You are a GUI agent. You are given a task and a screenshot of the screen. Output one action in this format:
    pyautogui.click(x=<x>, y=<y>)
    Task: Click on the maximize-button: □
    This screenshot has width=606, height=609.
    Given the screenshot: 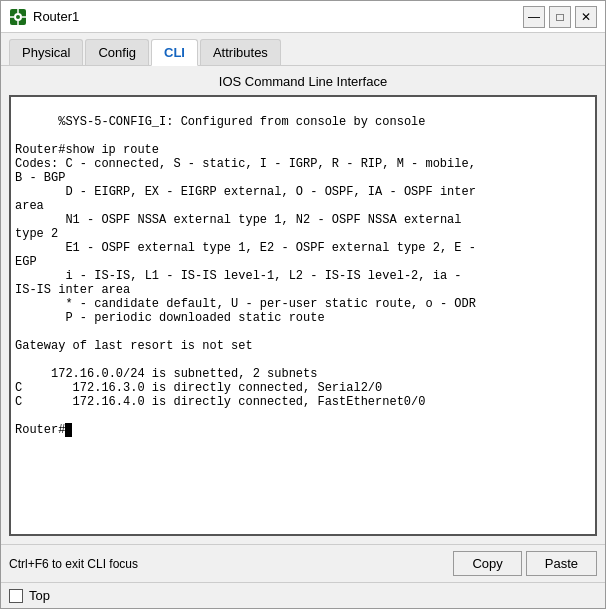 What is the action you would take?
    pyautogui.click(x=560, y=17)
    